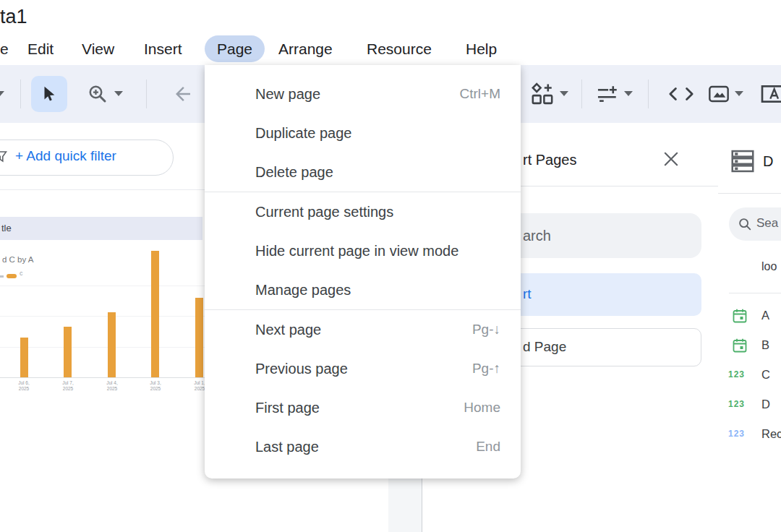  Describe the element at coordinates (736, 434) in the screenshot. I see `number-type-icon-auto: 123` at that location.